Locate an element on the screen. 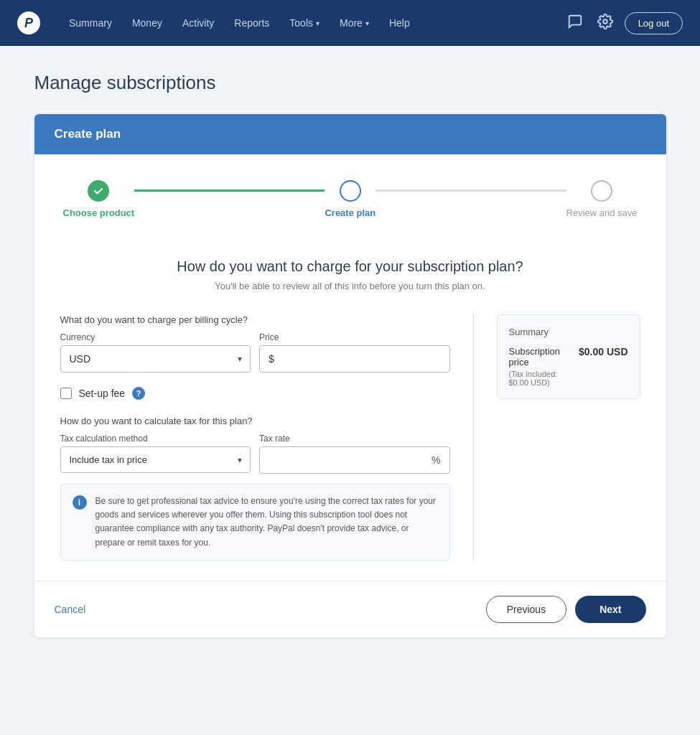  summary-title: Summary is located at coordinates (569, 332).